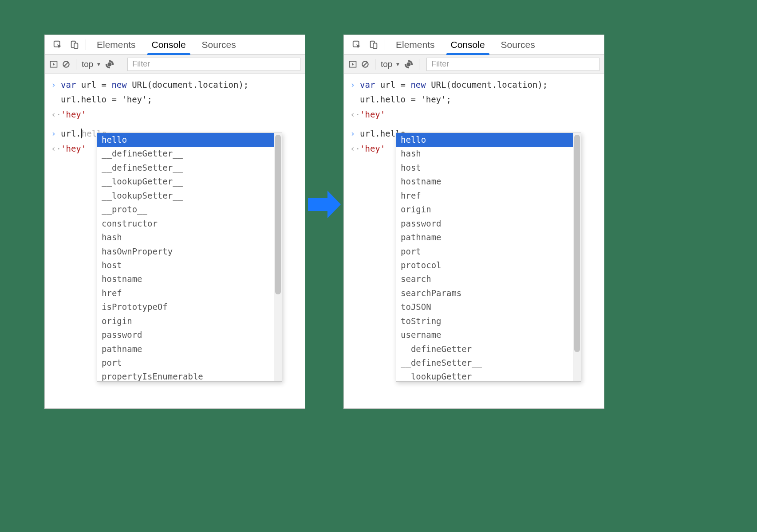 This screenshot has width=757, height=532. Describe the element at coordinates (185, 196) in the screenshot. I see `autocomplete-item: __lookupSetter__` at that location.